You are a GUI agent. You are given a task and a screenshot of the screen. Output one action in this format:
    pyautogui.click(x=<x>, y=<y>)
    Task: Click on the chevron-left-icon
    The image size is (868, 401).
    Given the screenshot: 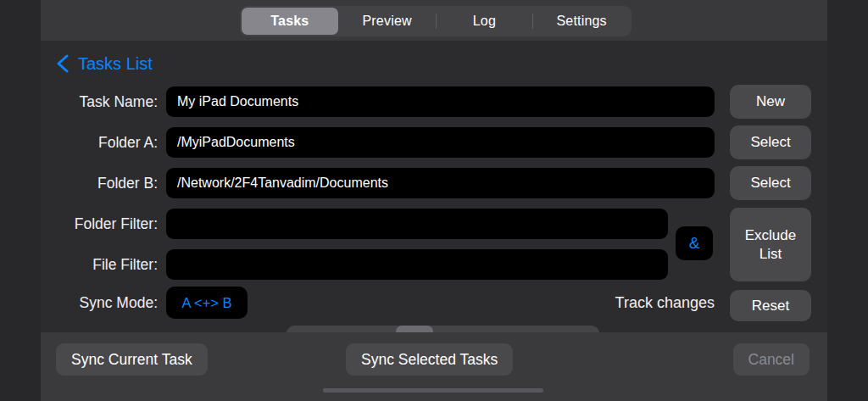 What is the action you would take?
    pyautogui.click(x=63, y=64)
    